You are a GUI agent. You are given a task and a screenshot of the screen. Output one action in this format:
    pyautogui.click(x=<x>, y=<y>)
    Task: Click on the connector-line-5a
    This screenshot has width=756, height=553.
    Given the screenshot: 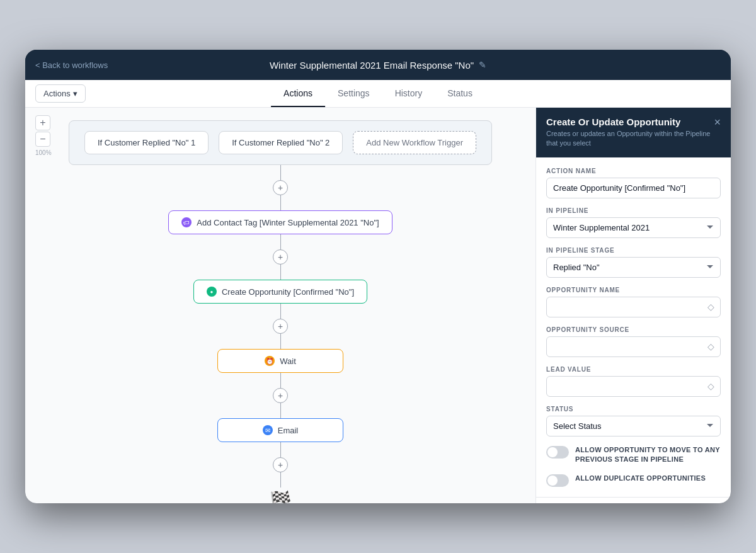 What is the action you would take?
    pyautogui.click(x=281, y=450)
    